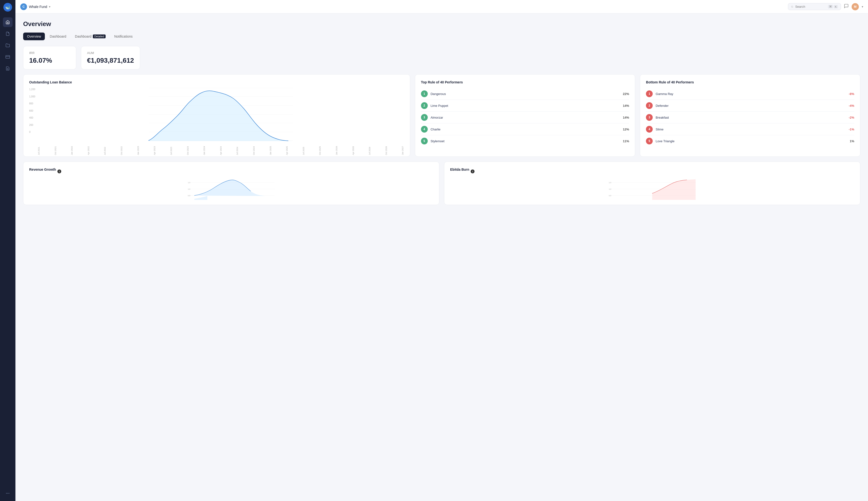  I want to click on loan-chart-title: Outstanding Loan Balance, so click(217, 82).